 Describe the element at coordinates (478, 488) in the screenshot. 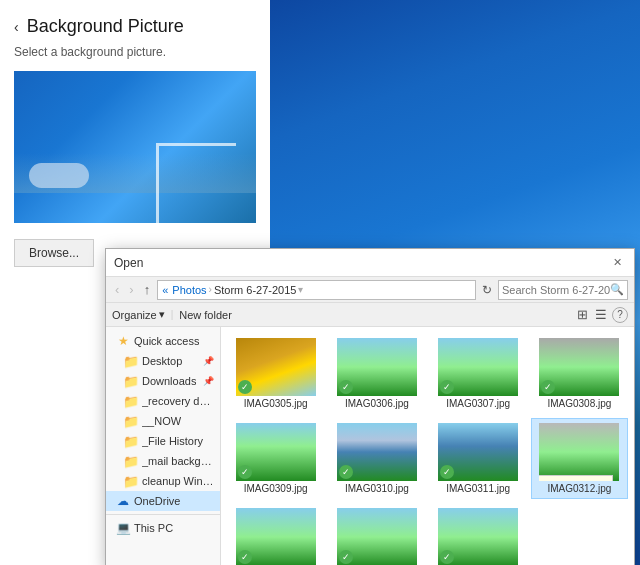

I see `file-name-label: IMAG0311.jpg` at that location.